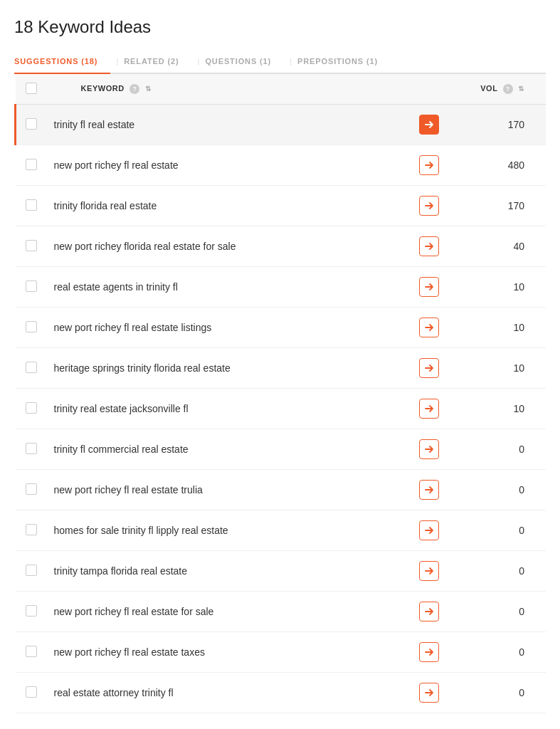  Describe the element at coordinates (508, 89) in the screenshot. I see `vol-help-icon: ?` at that location.